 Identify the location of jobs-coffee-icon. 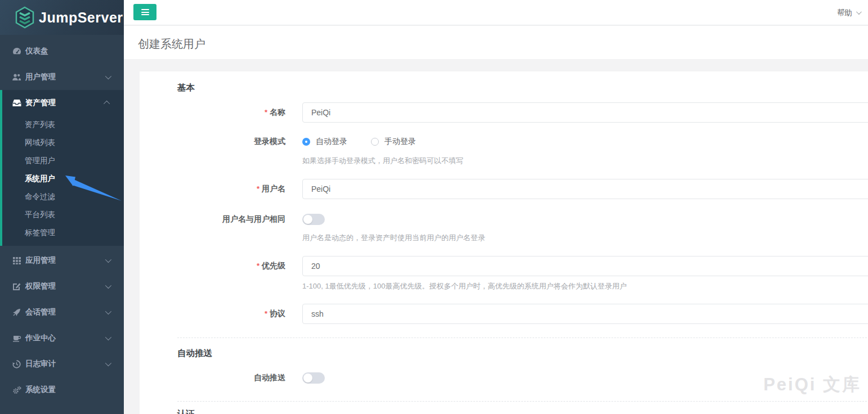
(17, 338).